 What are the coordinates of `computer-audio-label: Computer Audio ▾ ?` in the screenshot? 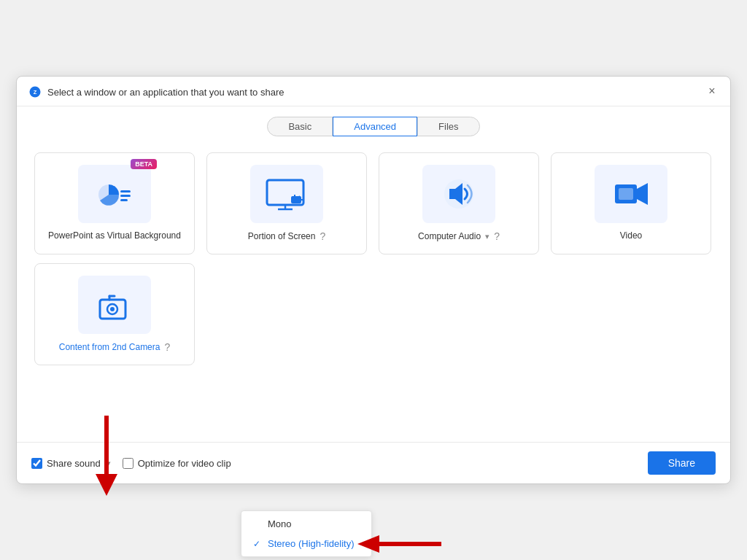 It's located at (459, 236).